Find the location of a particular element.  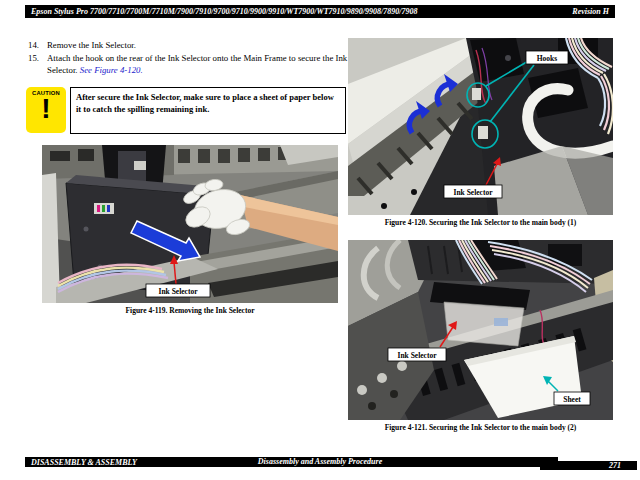

figure-4-119-caption: Figure 4-119. Removing the Ink Selector is located at coordinates (190, 310).